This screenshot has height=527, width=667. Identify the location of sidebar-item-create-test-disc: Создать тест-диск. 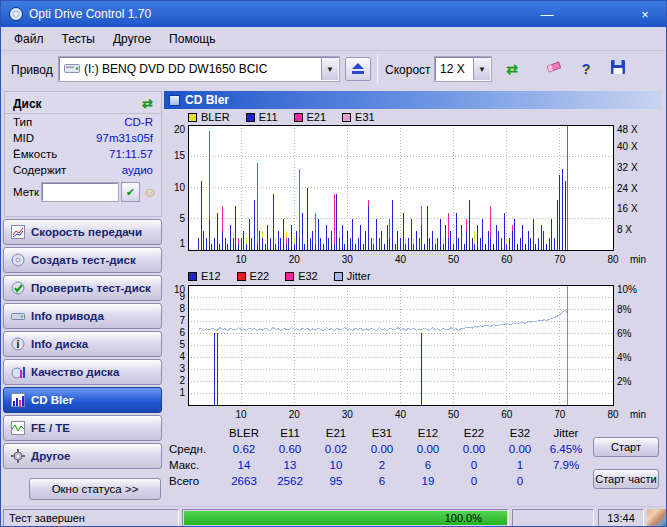
(82, 260).